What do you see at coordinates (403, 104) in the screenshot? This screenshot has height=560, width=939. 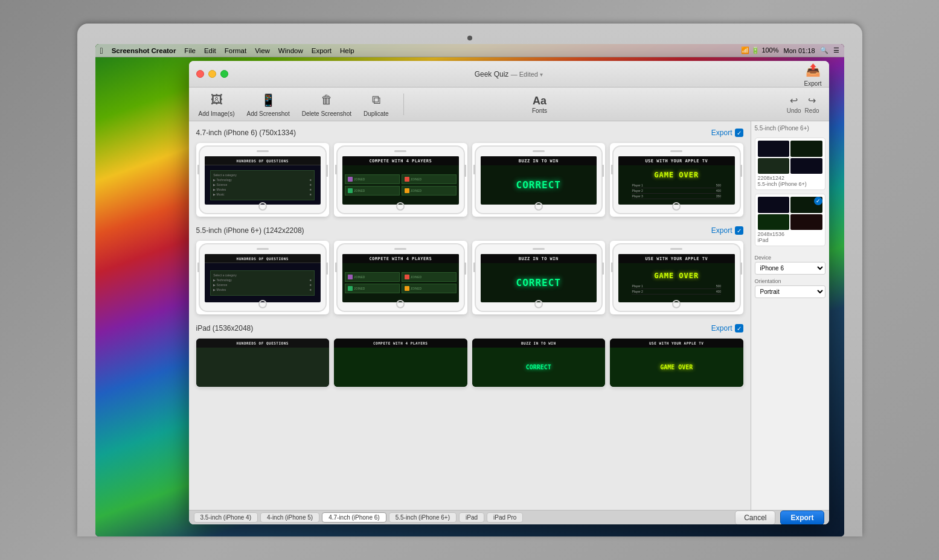 I see `toolbar-separator` at bounding box center [403, 104].